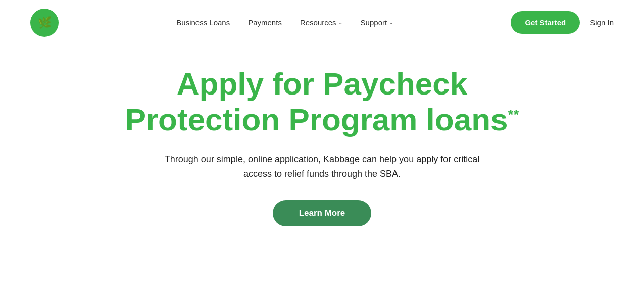 The width and height of the screenshot is (644, 281). I want to click on nav-payments: Payments, so click(265, 22).